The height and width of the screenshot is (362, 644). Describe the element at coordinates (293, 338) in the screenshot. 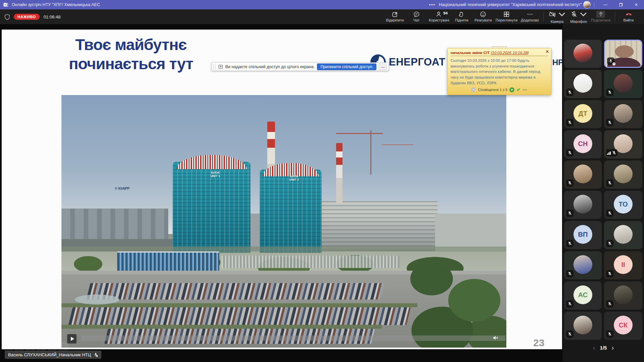

I see `video-progress-bar` at that location.